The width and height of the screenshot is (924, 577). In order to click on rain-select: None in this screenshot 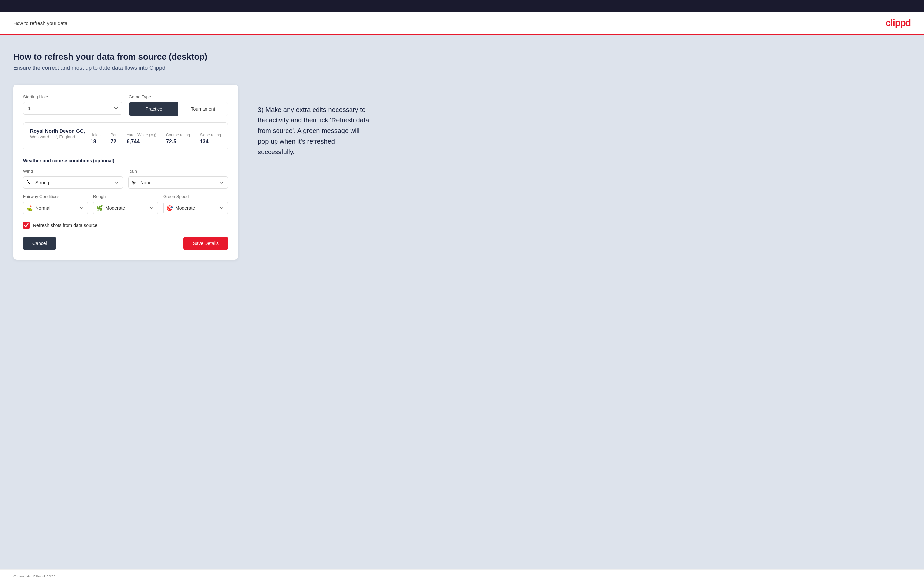, I will do `click(178, 182)`.